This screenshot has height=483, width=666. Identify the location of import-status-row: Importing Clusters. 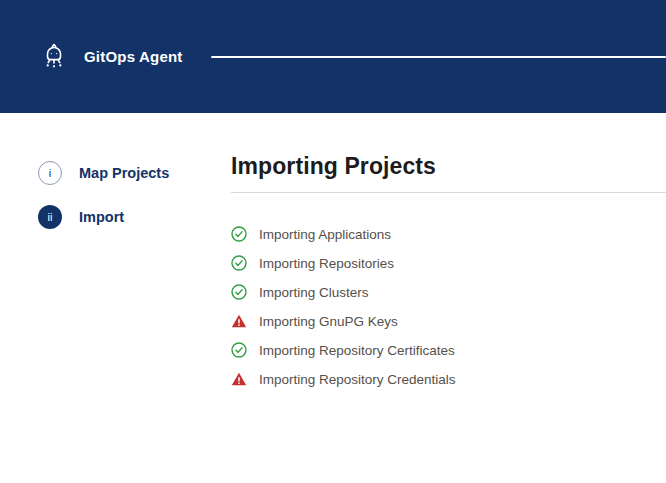
(448, 292).